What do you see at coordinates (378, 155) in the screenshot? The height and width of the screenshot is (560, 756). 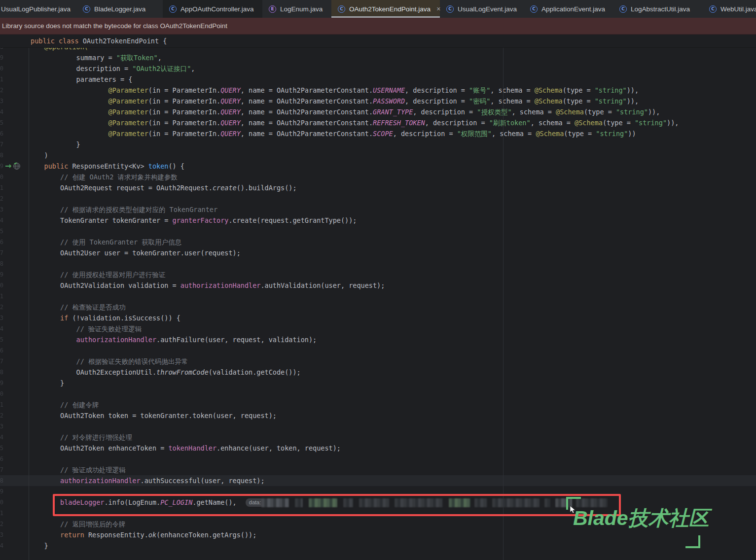 I see `code-line: )` at bounding box center [378, 155].